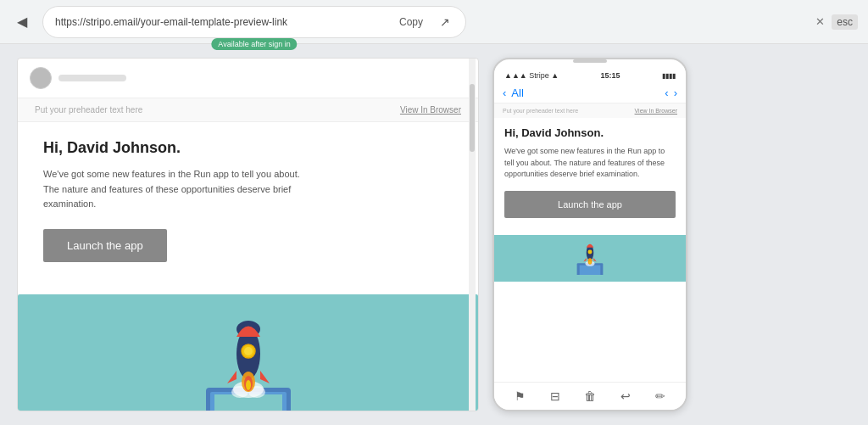 The image size is (868, 425). Describe the element at coordinates (590, 243) in the screenshot. I see `mobile-email-content: Put your preheader text here View In Bro…` at that location.